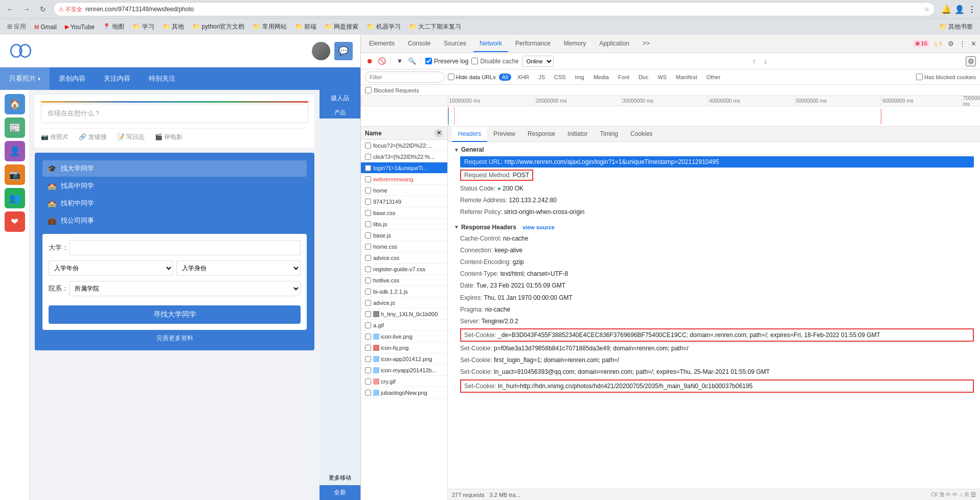 The image size is (980, 500). I want to click on nav-original: 原创内容, so click(72, 79).